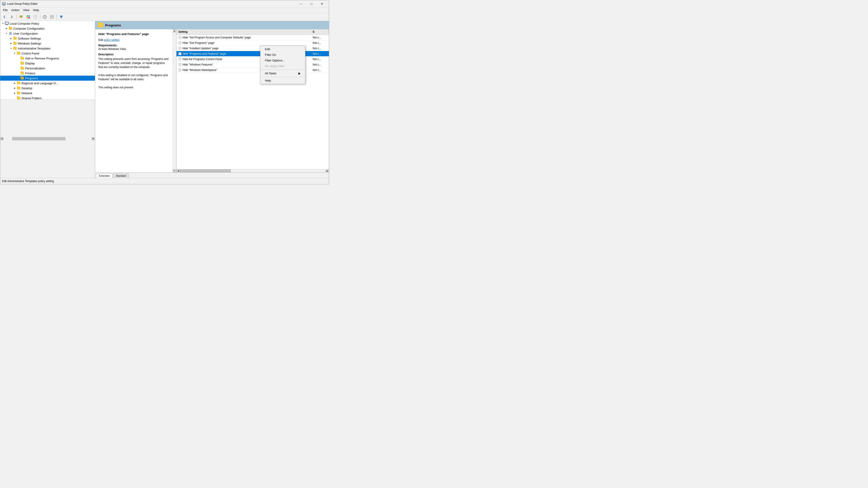 This screenshot has width=868, height=488. Describe the element at coordinates (253, 37) in the screenshot. I see `list-item: Hide "Set Program Access and Computer De…` at that location.